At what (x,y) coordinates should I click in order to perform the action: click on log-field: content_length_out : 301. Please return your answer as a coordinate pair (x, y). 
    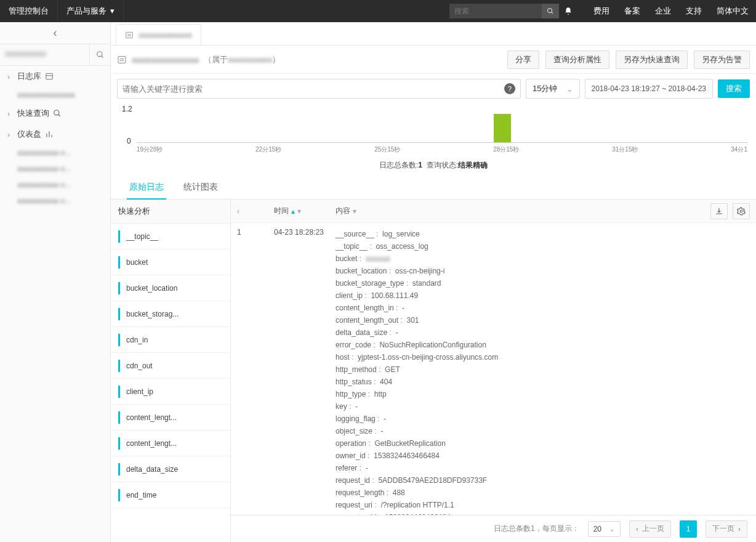
    Looking at the image, I should click on (543, 320).